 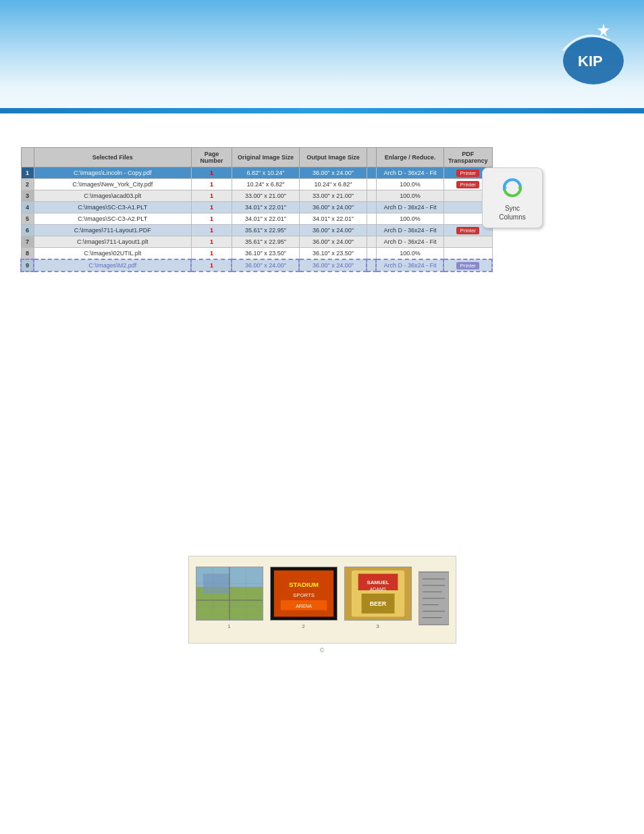 I want to click on table-section: Selected Files Page Number Original Imag…, so click(x=322, y=209).